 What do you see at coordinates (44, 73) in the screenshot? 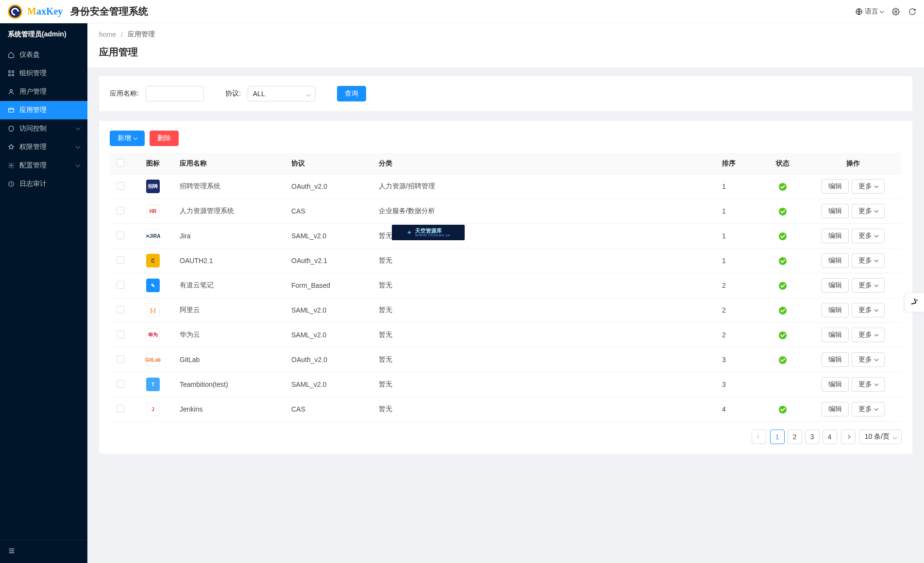
I see `sidebar-item-1: 组织管理` at bounding box center [44, 73].